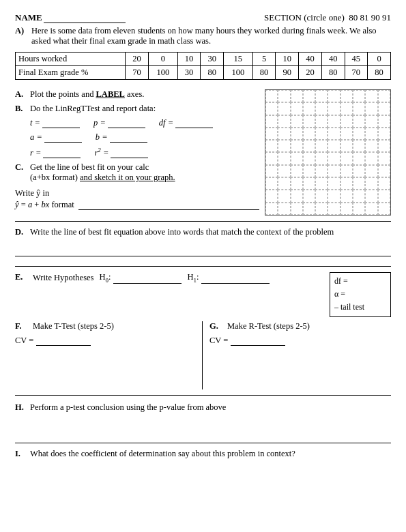 The height and width of the screenshot is (532, 406). Describe the element at coordinates (360, 281) in the screenshot. I see `box-df: df =` at that location.